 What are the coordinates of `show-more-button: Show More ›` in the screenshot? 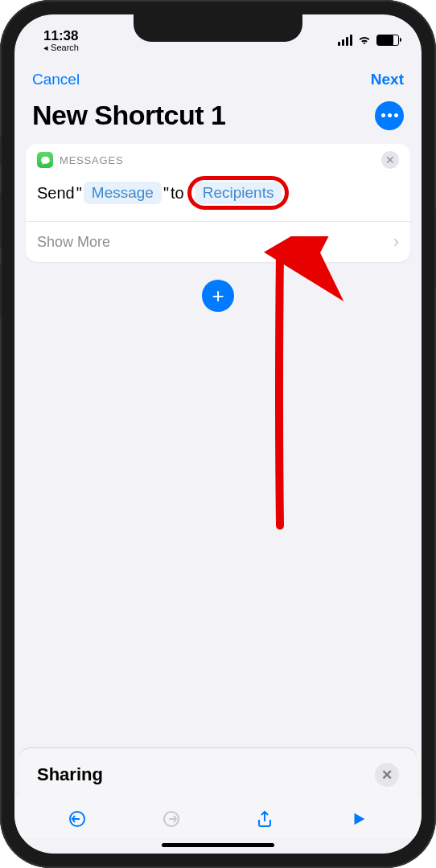 It's located at (218, 241).